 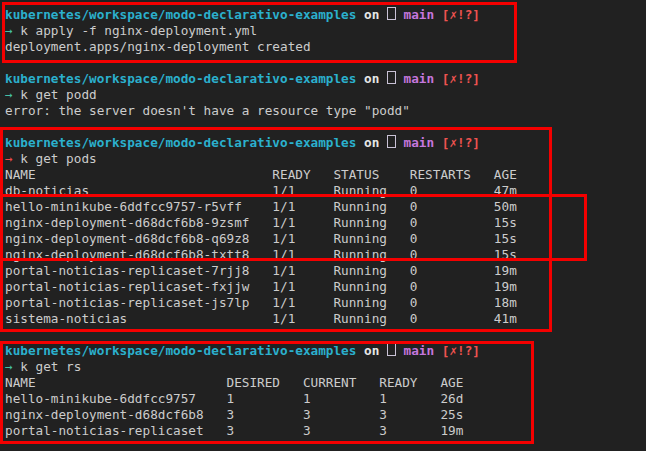 What do you see at coordinates (326, 383) in the screenshot?
I see `table-header-row: NAME DESIRED CURRENT READY AGE` at bounding box center [326, 383].